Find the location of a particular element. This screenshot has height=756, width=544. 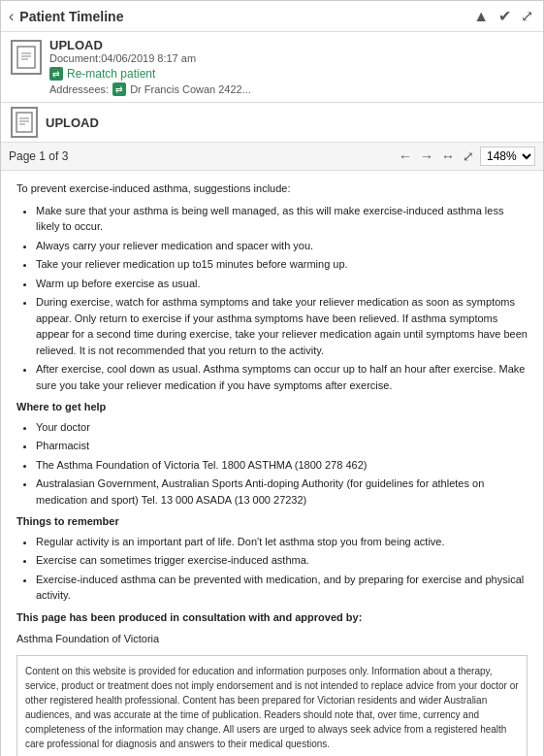

addressees-label: Addressees: is located at coordinates (80, 89).